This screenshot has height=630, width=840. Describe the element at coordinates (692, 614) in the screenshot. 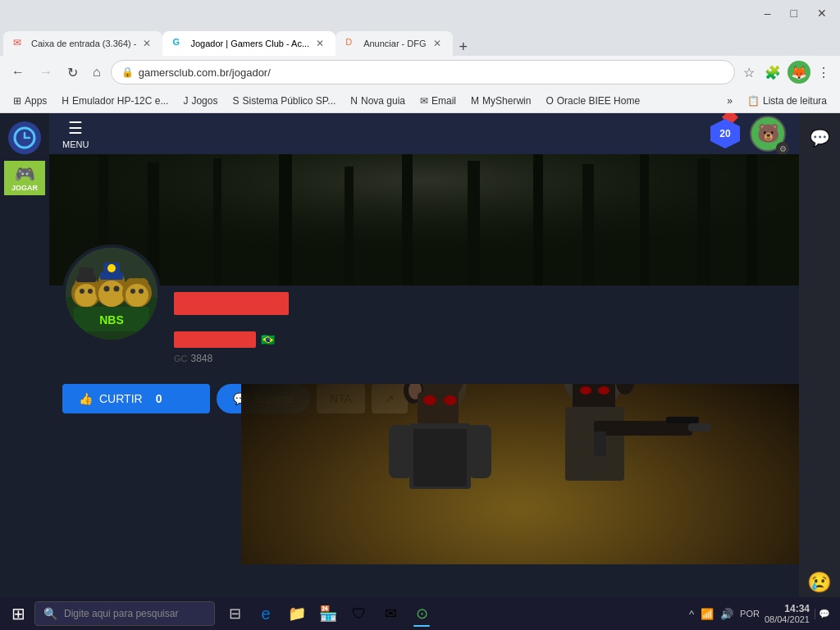

I see `systray-up-arrow: ^` at that location.